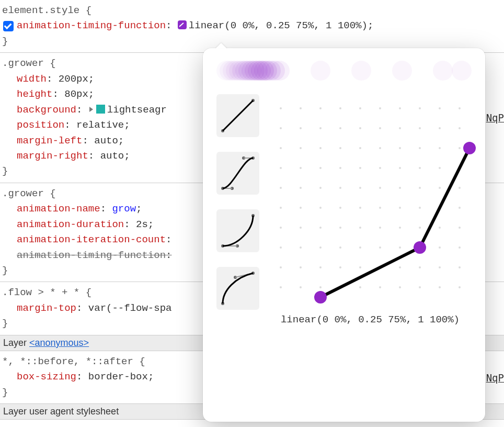  I want to click on close-brace: }, so click(252, 42).